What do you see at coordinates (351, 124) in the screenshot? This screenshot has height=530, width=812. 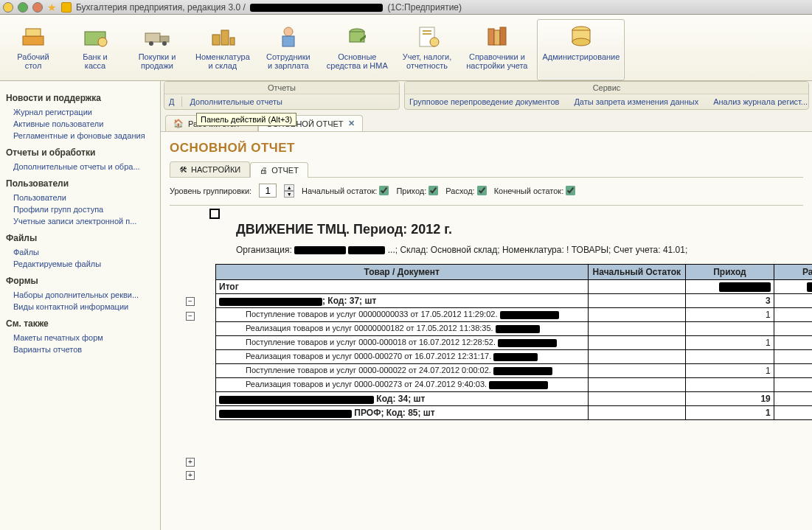 I see `close-icon: ✕` at bounding box center [351, 124].